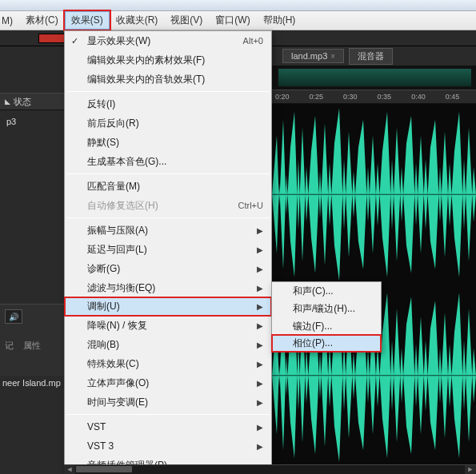  What do you see at coordinates (453, 97) in the screenshot?
I see `ruler-mark: 0:45` at bounding box center [453, 97].